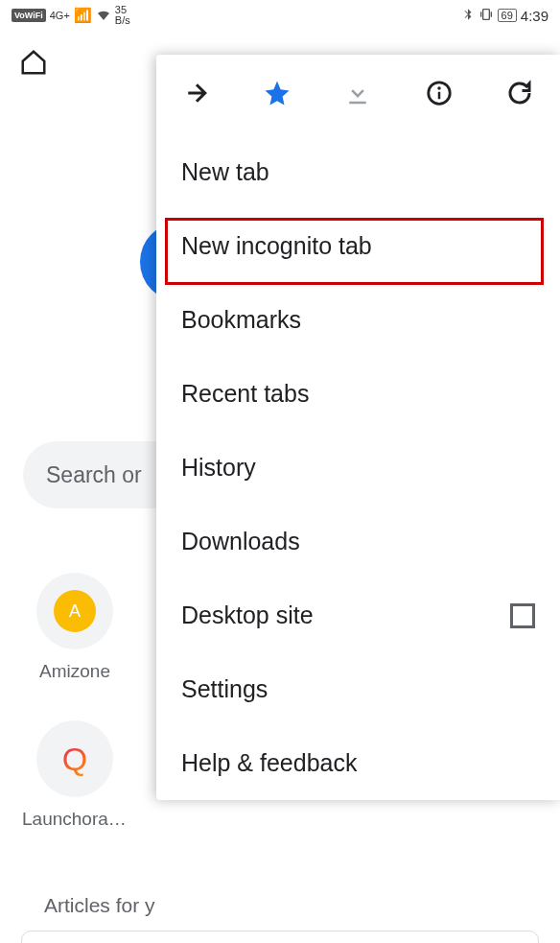  What do you see at coordinates (359, 320) in the screenshot?
I see `menu-bookmarks: Bookmarks` at bounding box center [359, 320].